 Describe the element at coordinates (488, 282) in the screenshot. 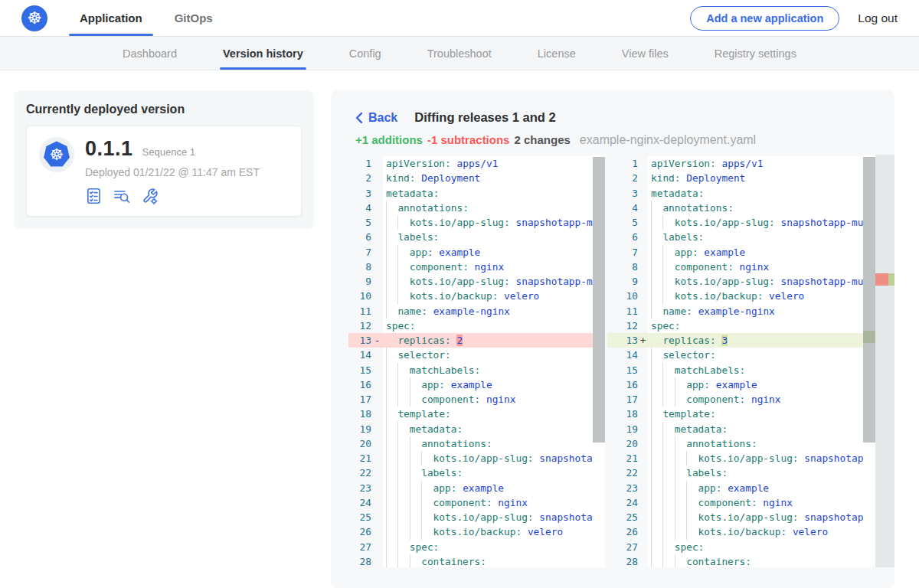

I see `code-line-content: kots.io/app-slug: snapshotapp-mu` at that location.